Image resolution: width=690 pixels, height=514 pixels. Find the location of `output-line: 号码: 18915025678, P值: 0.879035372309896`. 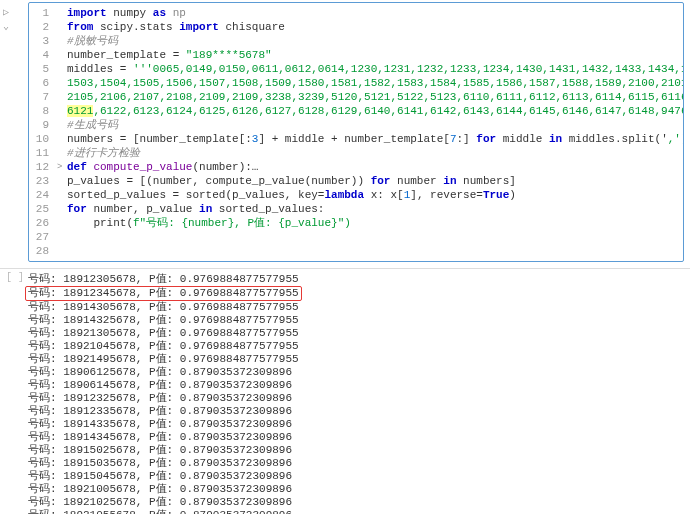

output-line: 号码: 18915025678, P值: 0.879035372309896 is located at coordinates (356, 450).